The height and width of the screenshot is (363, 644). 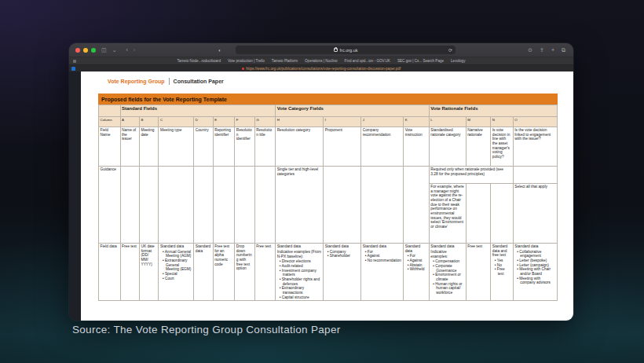 What do you see at coordinates (328, 123) in the screenshot?
I see `table-row: ColumnABCDEFGHIJKLMNO` at bounding box center [328, 123].